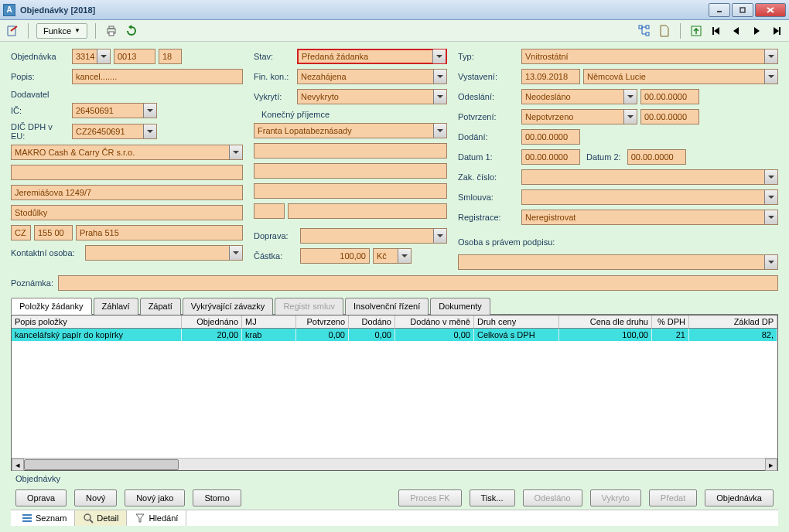 The width and height of the screenshot is (789, 532). What do you see at coordinates (492, 498) in the screenshot?
I see `tisk-button: Tisk...` at bounding box center [492, 498].